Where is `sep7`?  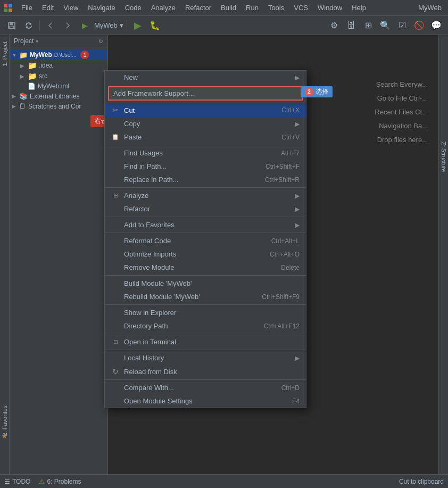
sep7 is located at coordinates (205, 334).